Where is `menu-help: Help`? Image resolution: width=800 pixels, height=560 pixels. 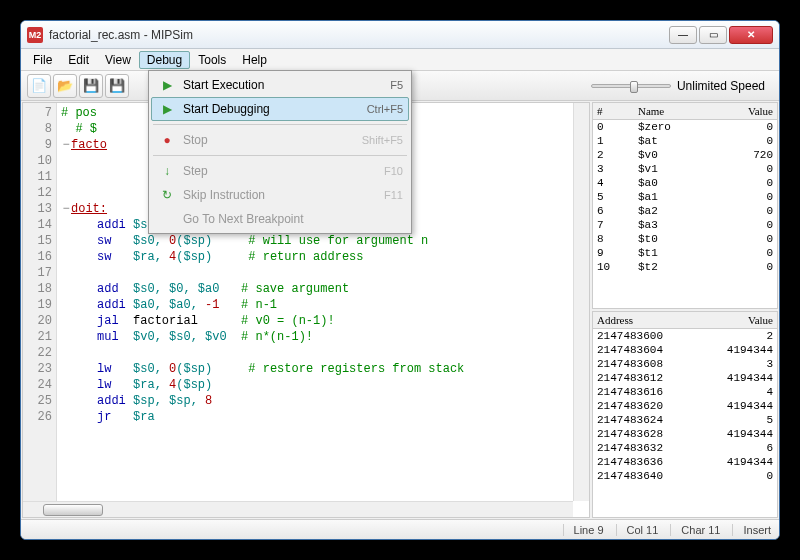
menu-help: Help is located at coordinates (254, 60).